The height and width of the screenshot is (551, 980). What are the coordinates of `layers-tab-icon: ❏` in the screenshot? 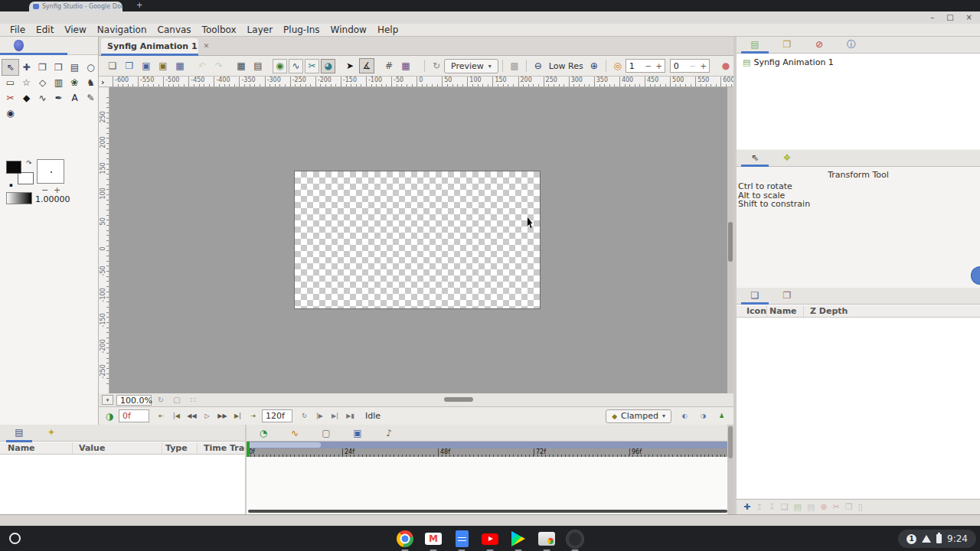 It's located at (755, 295).